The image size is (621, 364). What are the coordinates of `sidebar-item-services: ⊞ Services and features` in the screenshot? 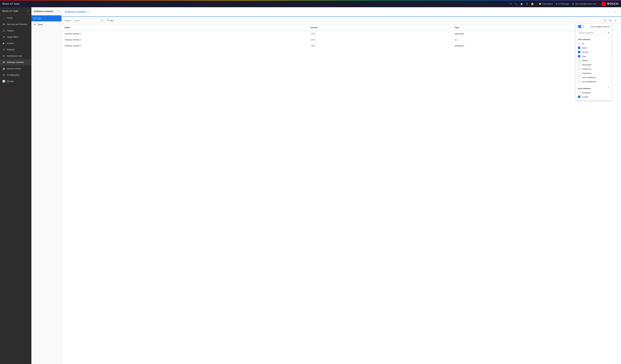 It's located at (16, 24).